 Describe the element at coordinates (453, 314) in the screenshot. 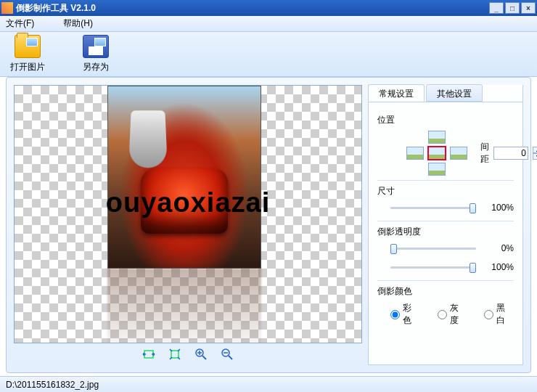

I see `radio-gray: 灰度` at that location.